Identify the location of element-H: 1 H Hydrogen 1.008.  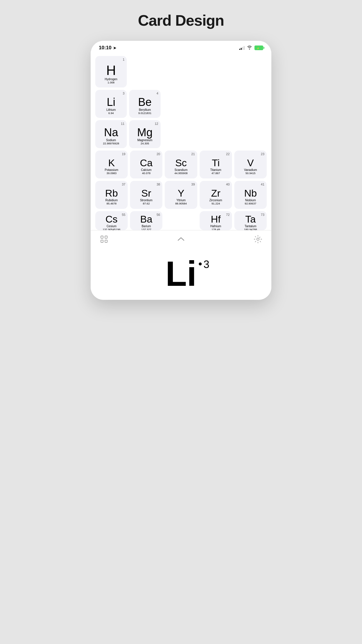
(111, 72).